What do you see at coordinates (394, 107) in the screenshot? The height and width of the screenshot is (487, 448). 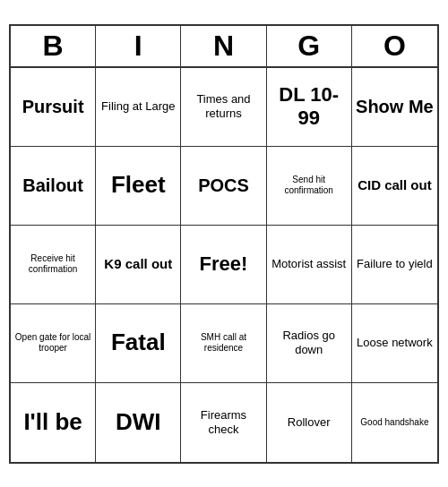 I see `bingo-cell-4: Show Me` at bounding box center [394, 107].